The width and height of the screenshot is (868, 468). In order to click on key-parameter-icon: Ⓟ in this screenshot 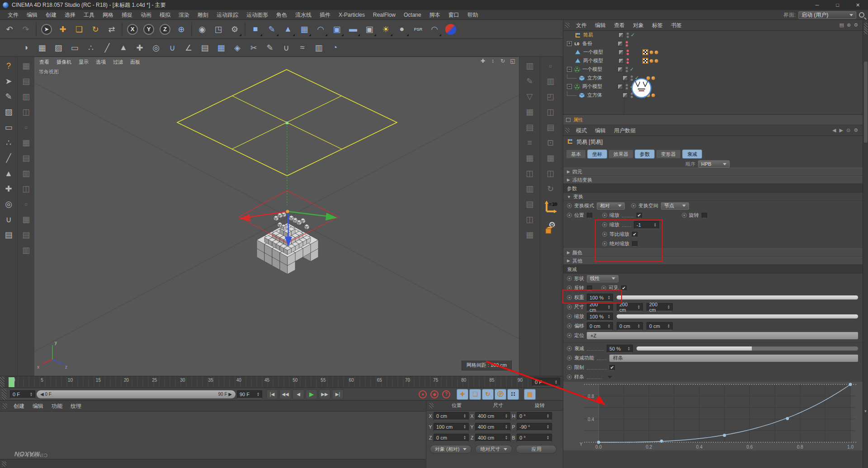, I will do `click(500, 394)`.